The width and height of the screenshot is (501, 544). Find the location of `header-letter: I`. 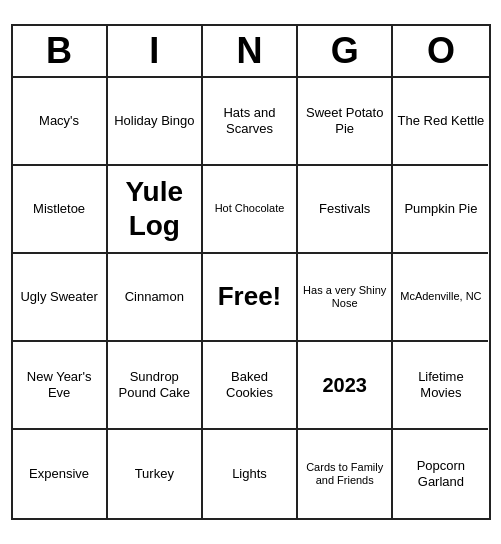

header-letter: I is located at coordinates (156, 51).